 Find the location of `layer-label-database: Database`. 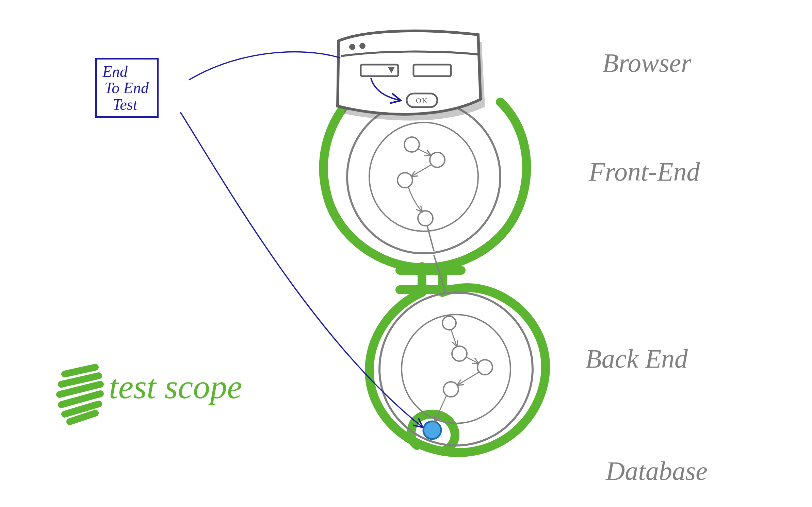

layer-label-database: Database is located at coordinates (657, 471).